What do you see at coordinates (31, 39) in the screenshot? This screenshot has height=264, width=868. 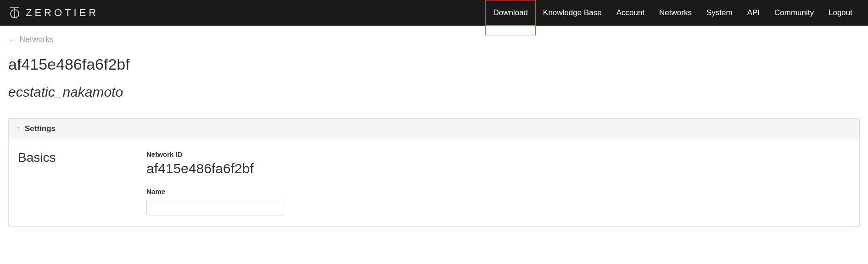 I see `back-to-networks-link: ← Networks` at bounding box center [31, 39].